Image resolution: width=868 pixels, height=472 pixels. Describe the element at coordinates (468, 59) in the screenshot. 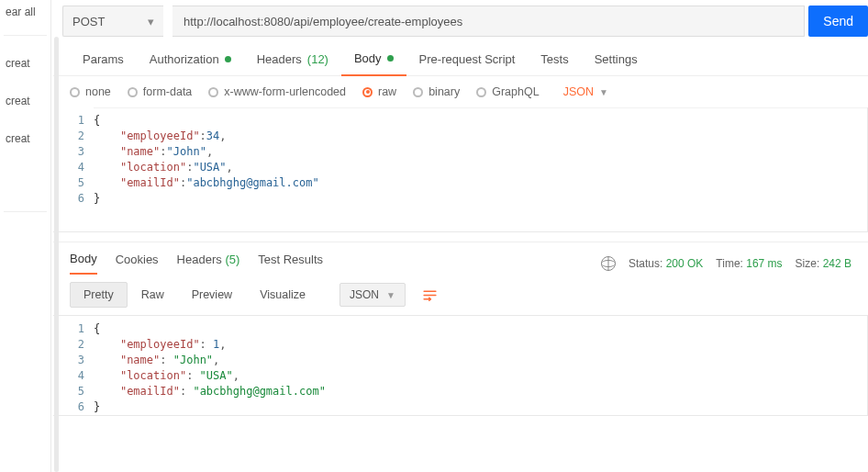

I see `tab-pre-request-script: Pre-request Script` at that location.